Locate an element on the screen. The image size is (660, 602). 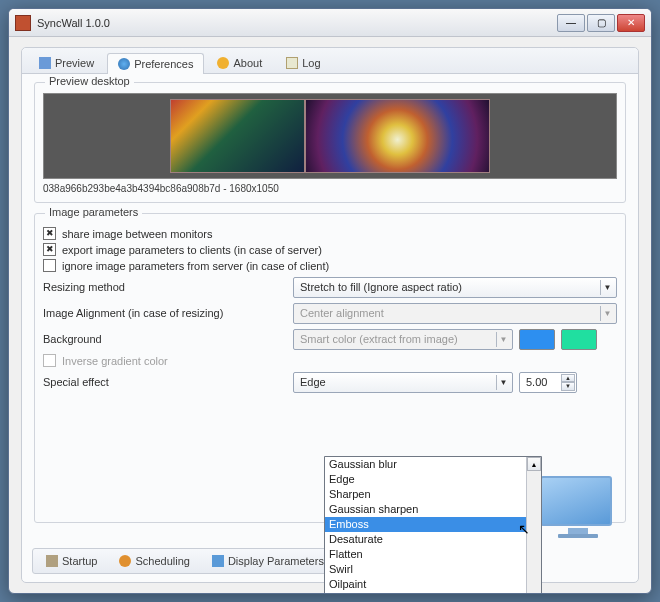
scroll-up-icon: ▲ is located at coordinates (534, 464).